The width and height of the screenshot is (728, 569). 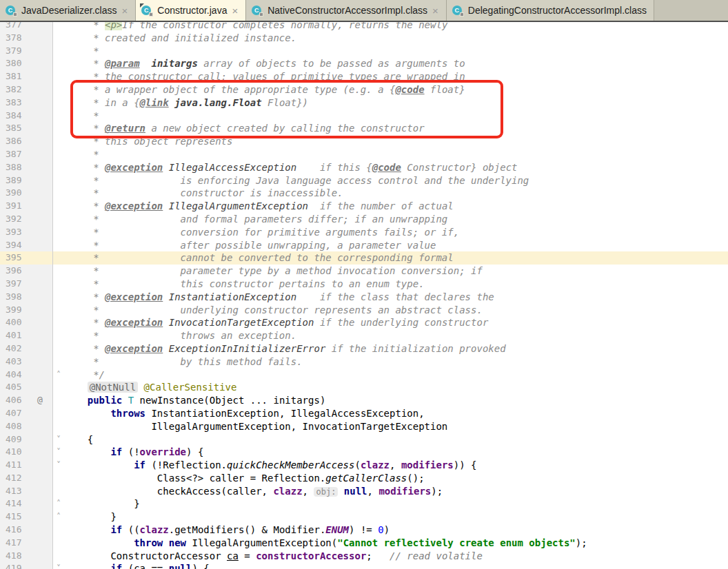 I want to click on code-line: 381 * the constructor call; values of pr…, so click(x=364, y=77).